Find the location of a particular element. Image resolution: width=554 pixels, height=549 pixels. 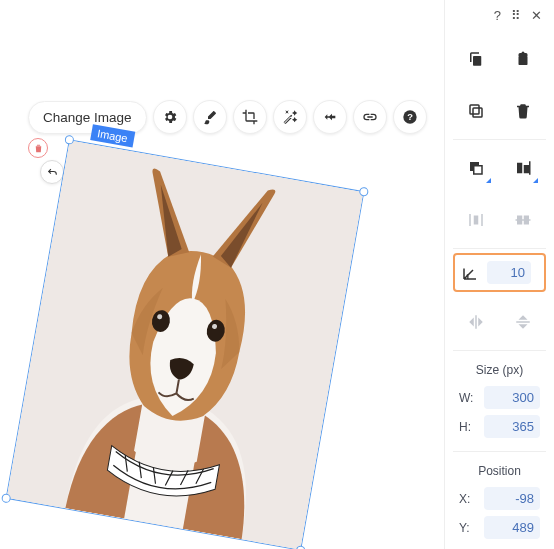

distribute-v-button is located at coordinates (523, 220).